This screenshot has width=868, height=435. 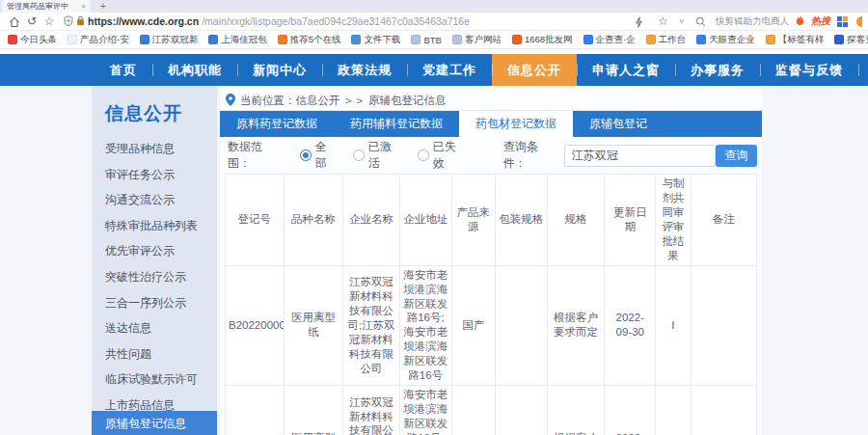 What do you see at coordinates (859, 21) in the screenshot?
I see `edge-partial-icon` at bounding box center [859, 21].